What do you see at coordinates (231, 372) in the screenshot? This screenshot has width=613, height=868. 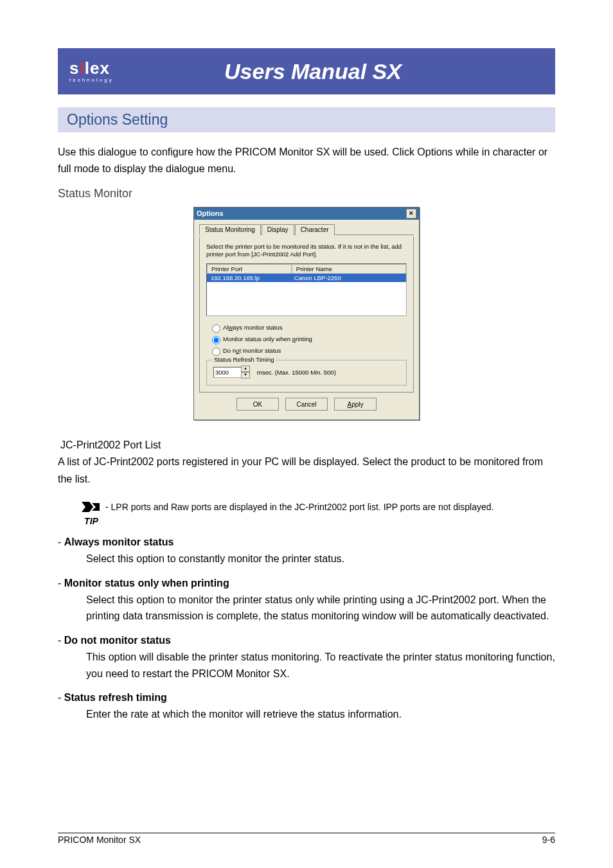 I see `refresh-spinner: ▲ ▼` at bounding box center [231, 372].